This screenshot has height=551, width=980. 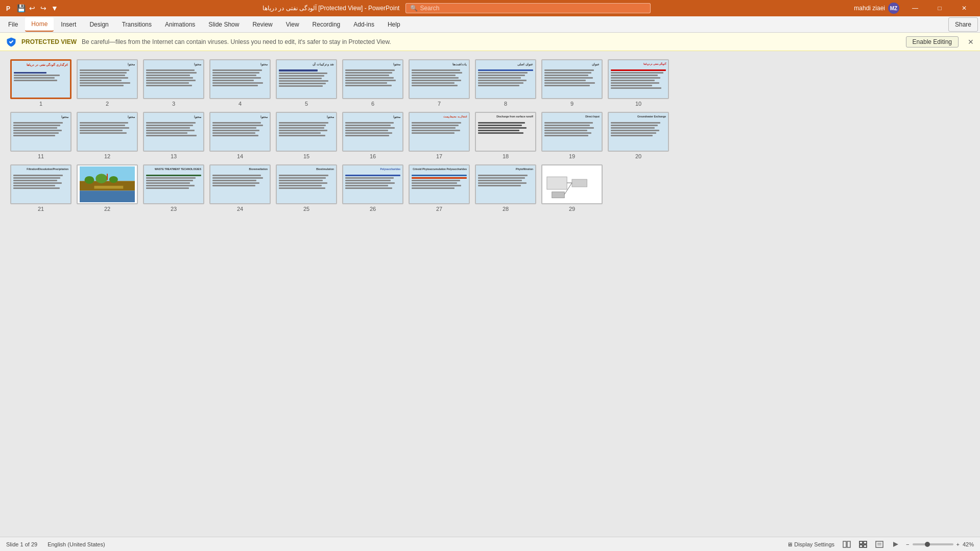 What do you see at coordinates (43, 8) in the screenshot?
I see `redo-icon: ↪` at bounding box center [43, 8].